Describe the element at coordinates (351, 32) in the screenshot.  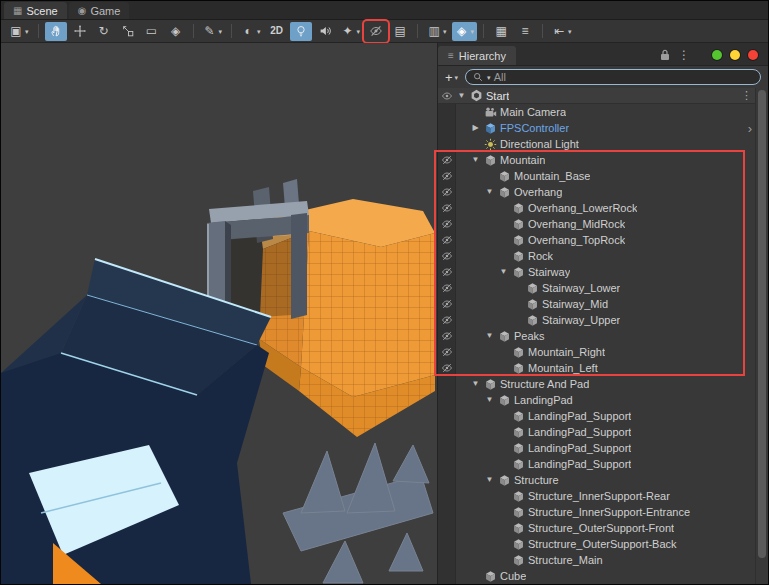
I see `effects-dropdown-button: ✦▾` at that location.